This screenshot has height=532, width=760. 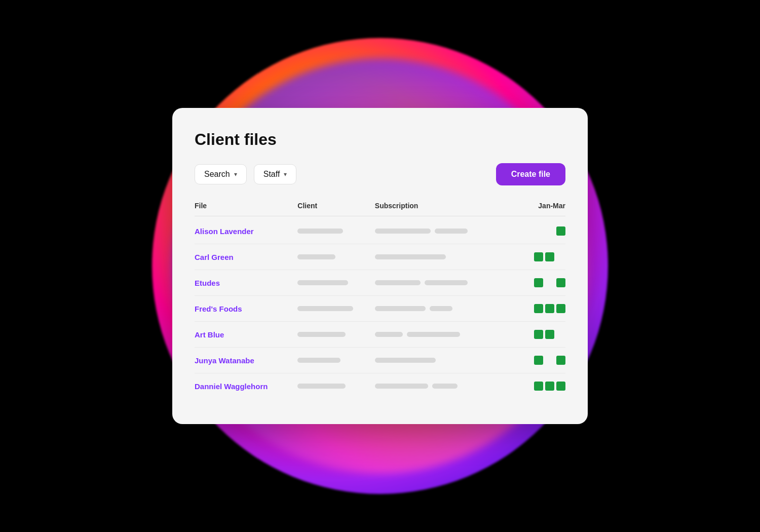 What do you see at coordinates (380, 140) in the screenshot?
I see `page-title: Client files` at bounding box center [380, 140].